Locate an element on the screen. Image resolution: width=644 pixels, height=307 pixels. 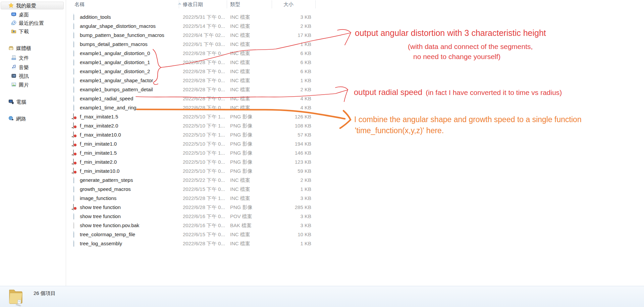
sidebar-item-label: 音樂 is located at coordinates (24, 68).